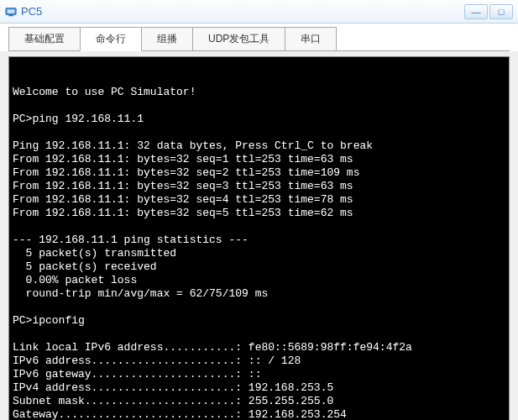  What do you see at coordinates (11, 12) in the screenshot?
I see `app-icon` at bounding box center [11, 12].